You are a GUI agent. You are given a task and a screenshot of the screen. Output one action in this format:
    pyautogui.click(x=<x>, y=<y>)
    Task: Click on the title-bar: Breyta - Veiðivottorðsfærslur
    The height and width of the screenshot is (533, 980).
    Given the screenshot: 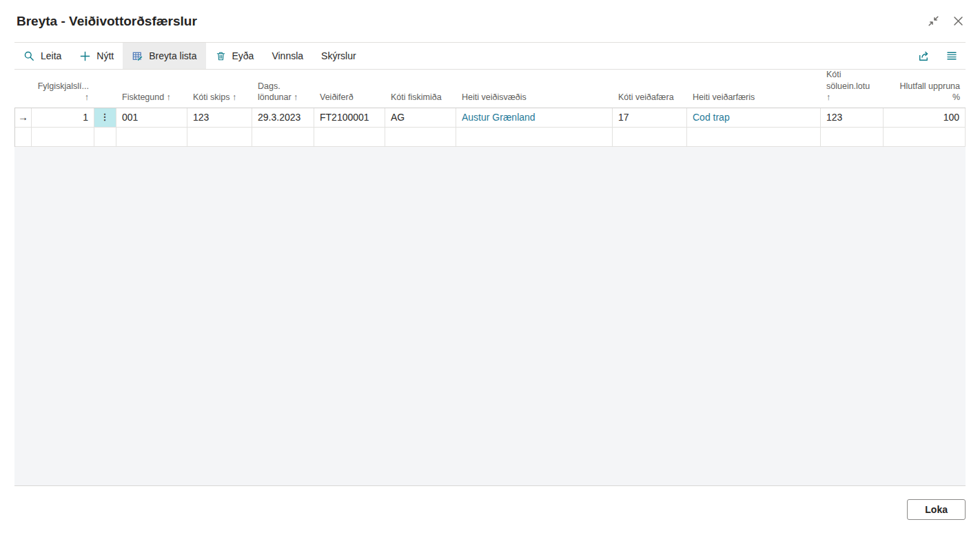 What is the action you would take?
    pyautogui.click(x=490, y=21)
    